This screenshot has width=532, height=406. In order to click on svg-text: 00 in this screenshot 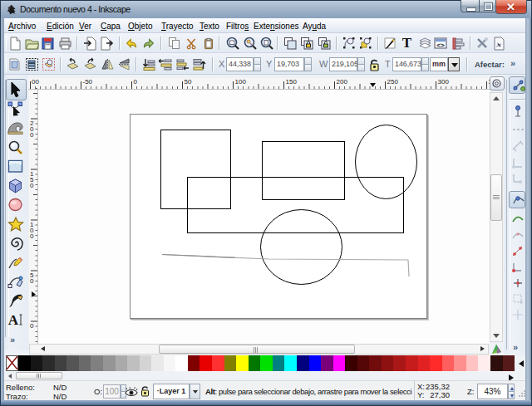, I will do `click(35, 81)`.